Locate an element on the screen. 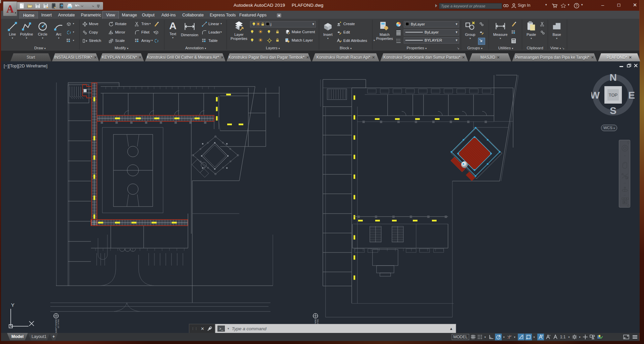 This screenshot has height=344, width=644. svg-text: S is located at coordinates (613, 111).